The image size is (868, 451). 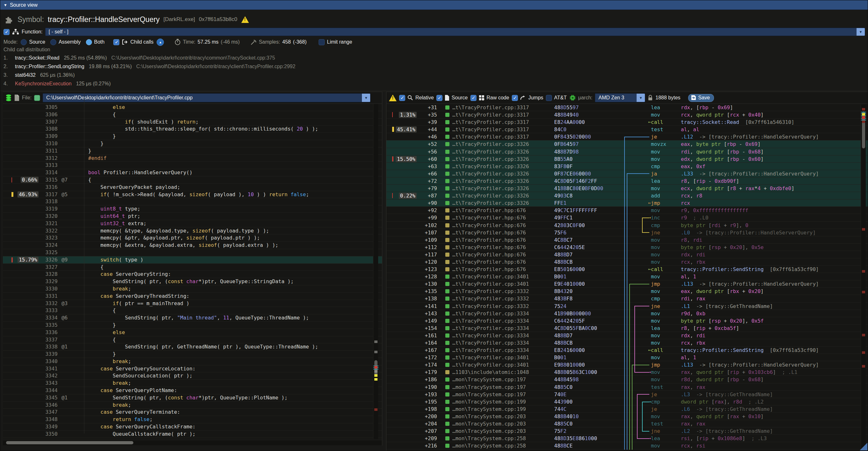 What do you see at coordinates (627, 313) in the screenshot?
I see `asm-row: +143…t\TracyProfiler.cpp:333441B90B00000…` at bounding box center [627, 313].